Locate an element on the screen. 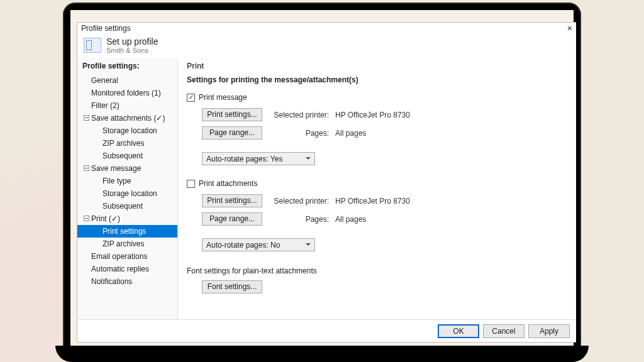  pages-value: All pages is located at coordinates (351, 133).